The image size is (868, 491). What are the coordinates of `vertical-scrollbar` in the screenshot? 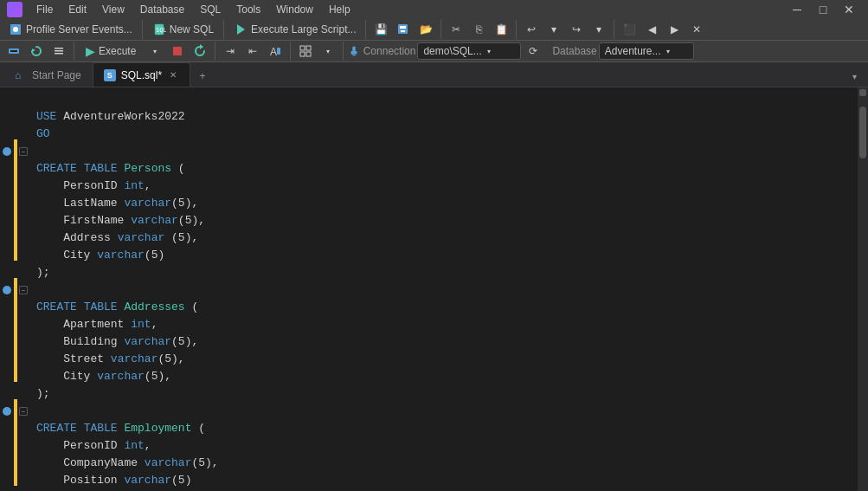 It's located at (863, 289).